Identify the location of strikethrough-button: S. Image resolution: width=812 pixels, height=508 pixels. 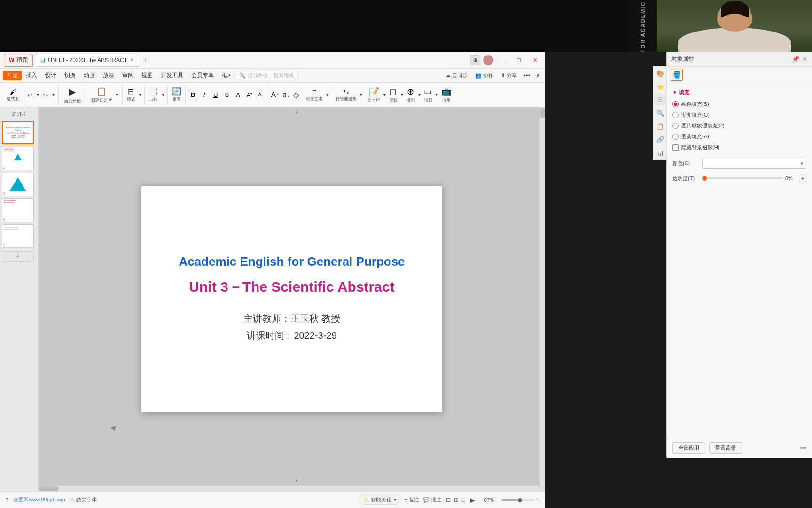
(227, 95).